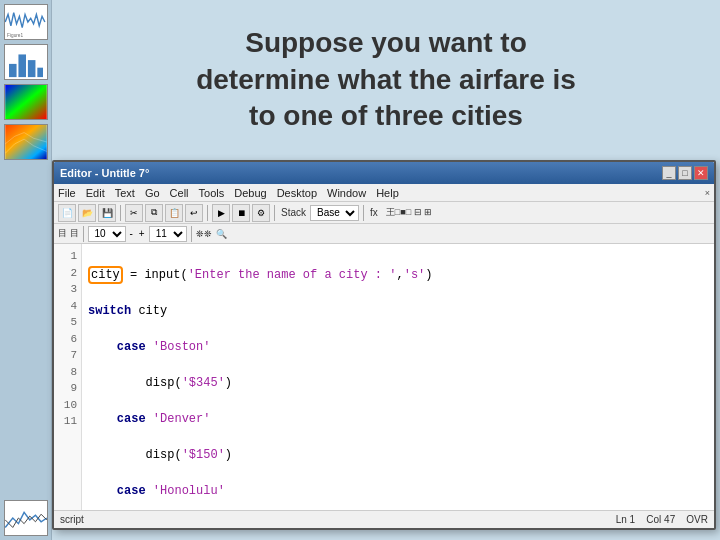 The height and width of the screenshot is (540, 720). I want to click on formula-bar: 王□■□ ⊟ ⊞, so click(409, 212).